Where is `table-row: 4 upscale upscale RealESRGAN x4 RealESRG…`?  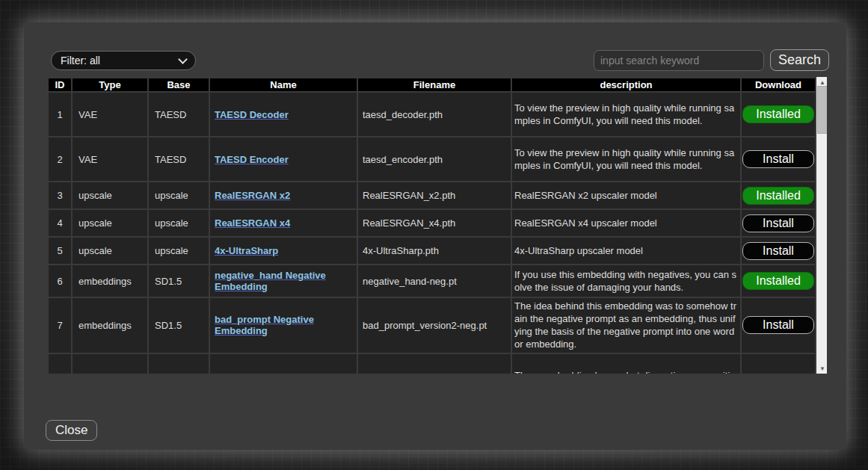 table-row: 4 upscale upscale RealESRGAN x4 RealESRG… is located at coordinates (432, 223).